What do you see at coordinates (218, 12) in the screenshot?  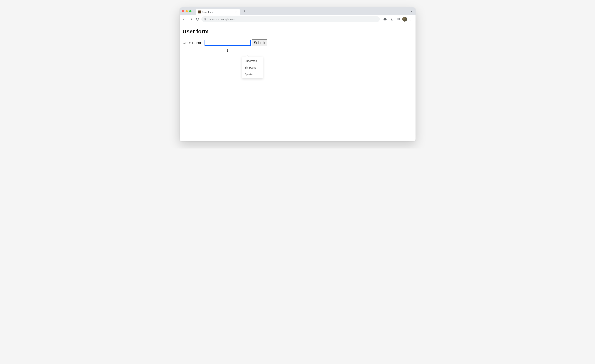 I see `browser-tab: User form ✕` at bounding box center [218, 12].